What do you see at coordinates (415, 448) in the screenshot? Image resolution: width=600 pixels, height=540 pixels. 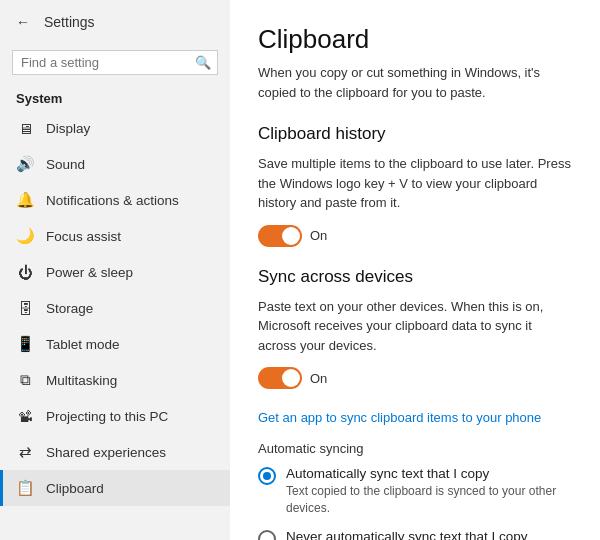 I see `auto-sync-label: Automatic syncing` at bounding box center [415, 448].